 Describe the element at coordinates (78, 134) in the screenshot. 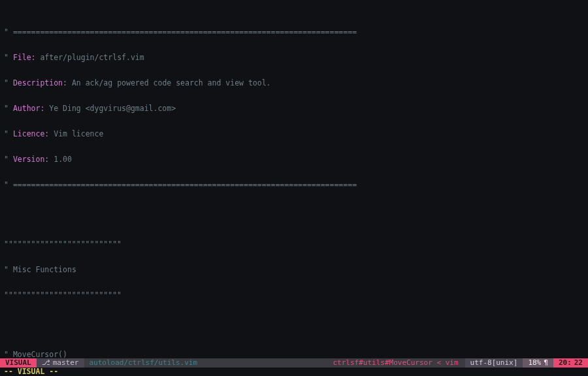

I see `header-licence-value: Vim licence` at that location.